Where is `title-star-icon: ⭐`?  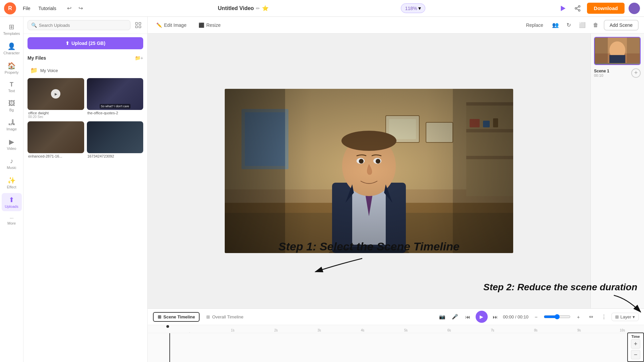
title-star-icon: ⭐ is located at coordinates (265, 8).